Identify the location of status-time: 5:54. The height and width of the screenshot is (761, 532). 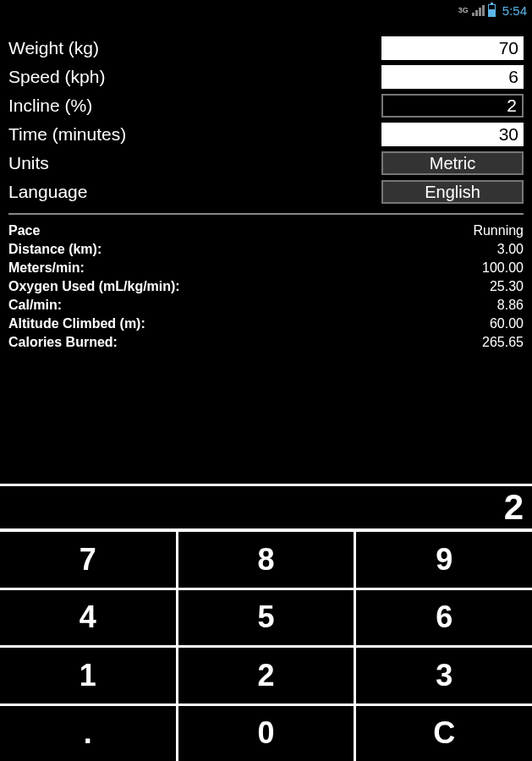
(514, 10).